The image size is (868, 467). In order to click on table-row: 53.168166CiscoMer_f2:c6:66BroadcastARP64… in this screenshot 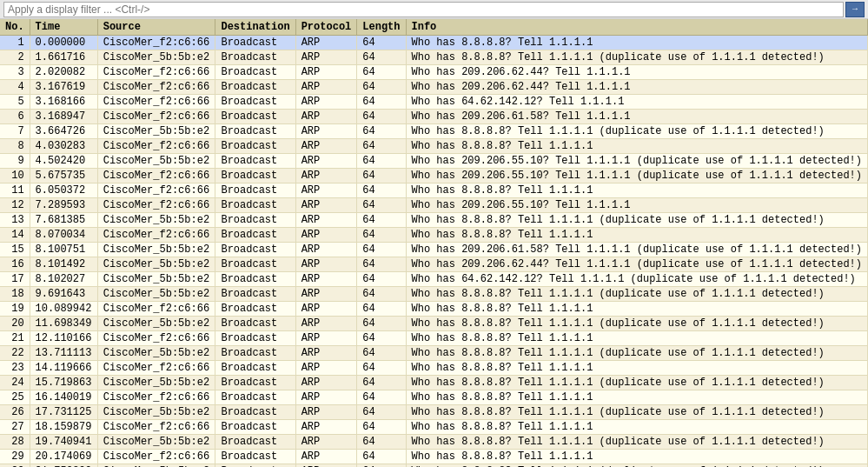, I will do `click(434, 103)`.